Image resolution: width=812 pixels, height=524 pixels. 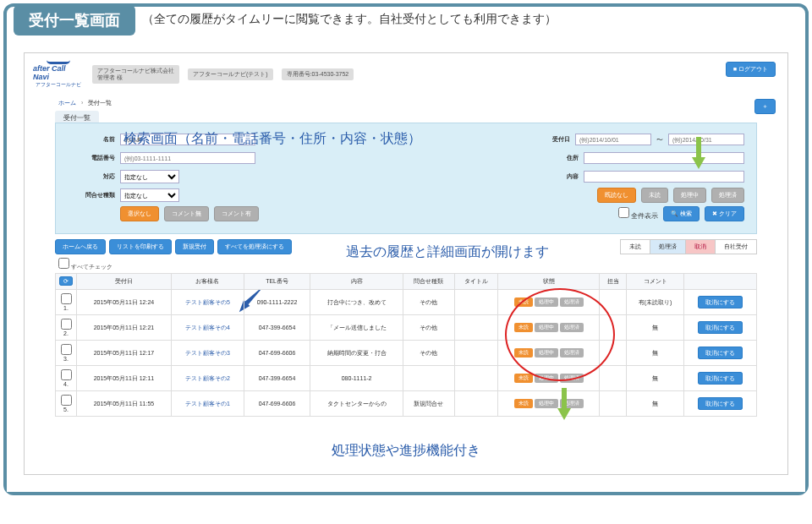 I want to click on breadcrumb: ホーム › 受付一覧, so click(x=406, y=103).